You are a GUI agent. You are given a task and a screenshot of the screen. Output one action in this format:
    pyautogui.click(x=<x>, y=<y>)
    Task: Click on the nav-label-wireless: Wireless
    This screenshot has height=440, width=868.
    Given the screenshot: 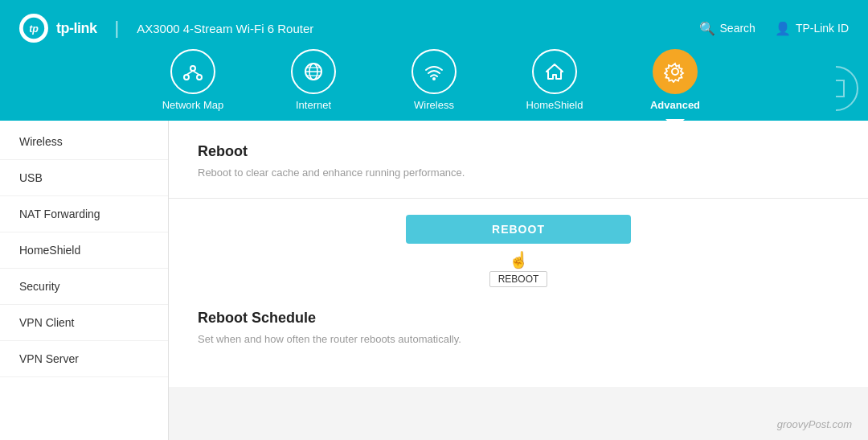 What is the action you would take?
    pyautogui.click(x=434, y=105)
    